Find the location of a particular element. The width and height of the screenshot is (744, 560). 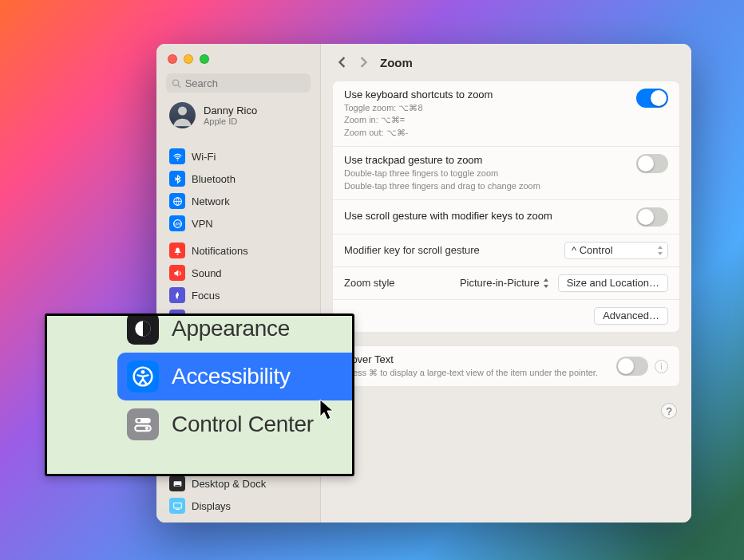

svg-text: VPN is located at coordinates (177, 223).